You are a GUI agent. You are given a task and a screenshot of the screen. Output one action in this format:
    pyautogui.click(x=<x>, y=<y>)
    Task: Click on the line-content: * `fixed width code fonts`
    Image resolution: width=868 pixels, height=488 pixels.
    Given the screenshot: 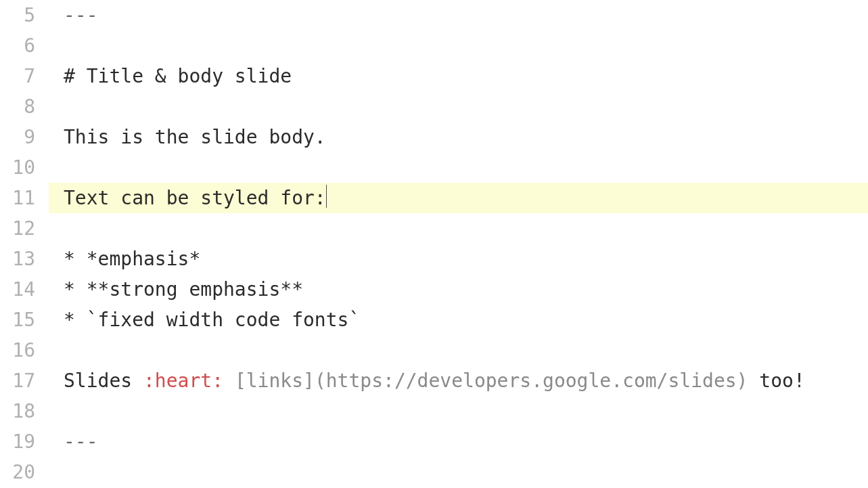 What is the action you would take?
    pyautogui.click(x=459, y=319)
    